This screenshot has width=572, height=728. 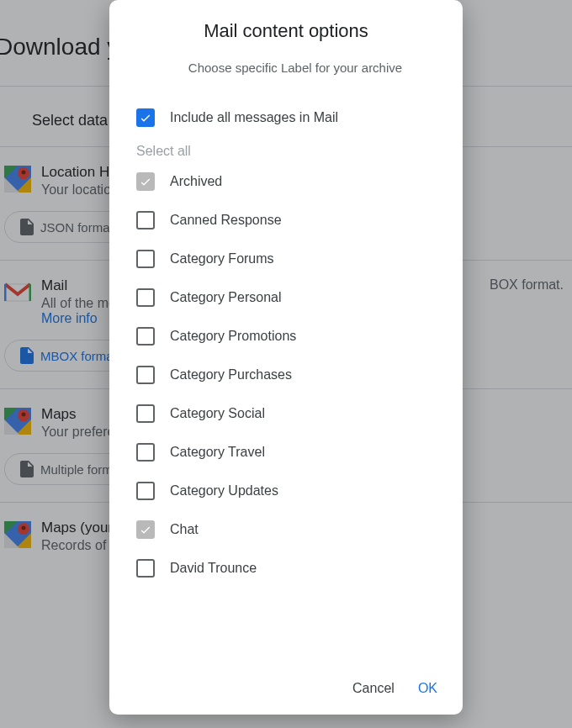 I want to click on label-row: Category Updates, so click(x=295, y=491).